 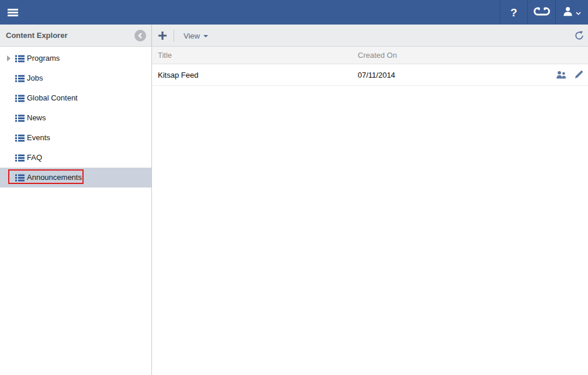 What do you see at coordinates (76, 178) in the screenshot?
I see `sidebar-item-announcements: Announcements` at bounding box center [76, 178].